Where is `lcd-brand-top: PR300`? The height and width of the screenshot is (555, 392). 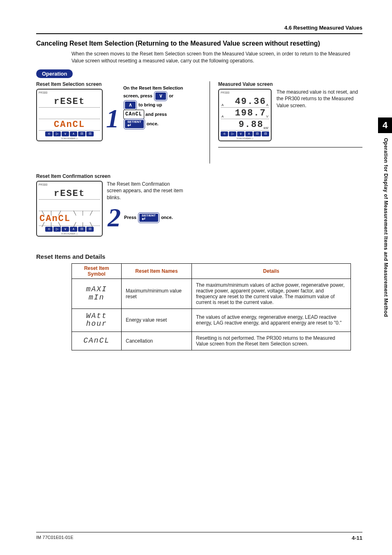 lcd-brand-top: PR300 is located at coordinates (43, 93).